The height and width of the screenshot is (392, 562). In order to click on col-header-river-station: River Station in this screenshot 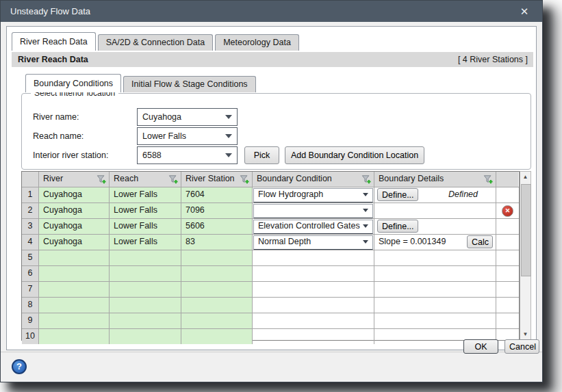, I will do `click(217, 179)`.